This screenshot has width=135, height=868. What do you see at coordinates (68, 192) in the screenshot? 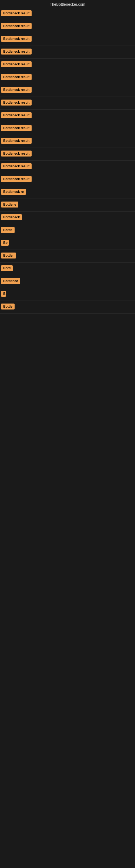
I see `result-row: Bottleneck re` at bounding box center [68, 192].